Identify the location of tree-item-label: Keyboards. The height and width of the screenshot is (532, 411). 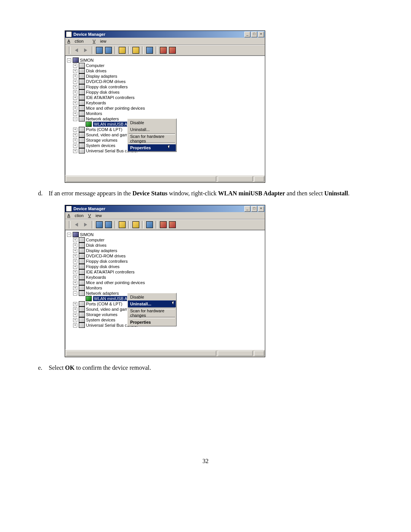
(96, 103).